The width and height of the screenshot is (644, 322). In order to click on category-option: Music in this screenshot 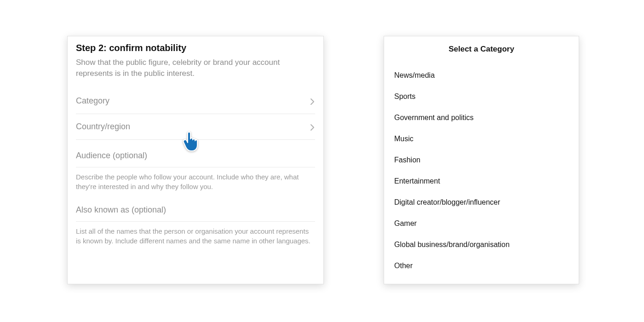, I will do `click(481, 139)`.